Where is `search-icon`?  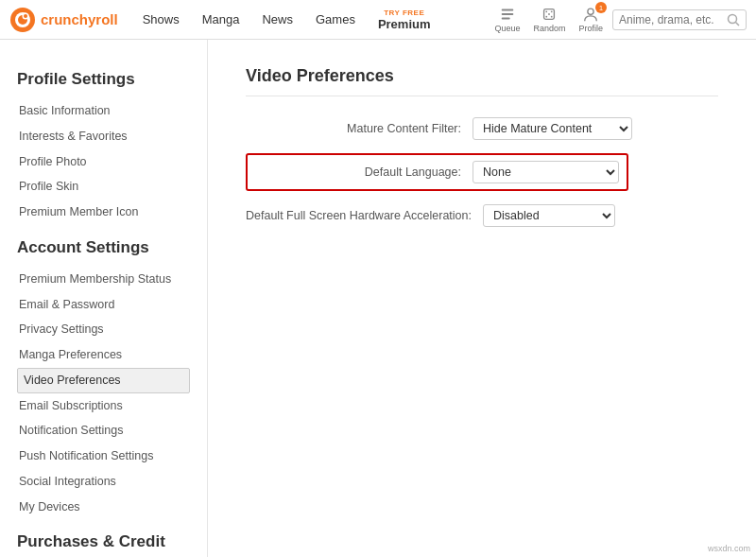 search-icon is located at coordinates (733, 20).